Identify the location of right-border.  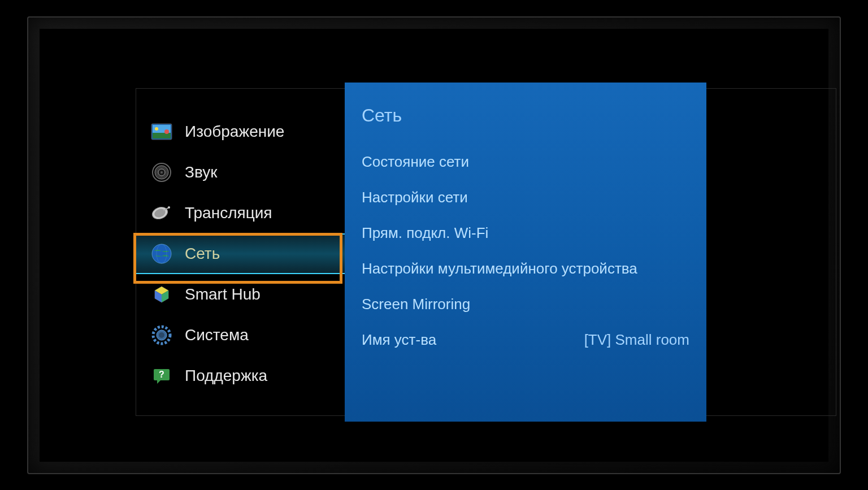
(771, 252).